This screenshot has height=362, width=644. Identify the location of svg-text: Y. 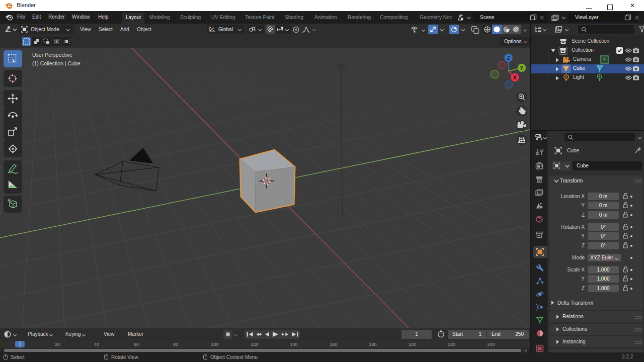
(522, 68).